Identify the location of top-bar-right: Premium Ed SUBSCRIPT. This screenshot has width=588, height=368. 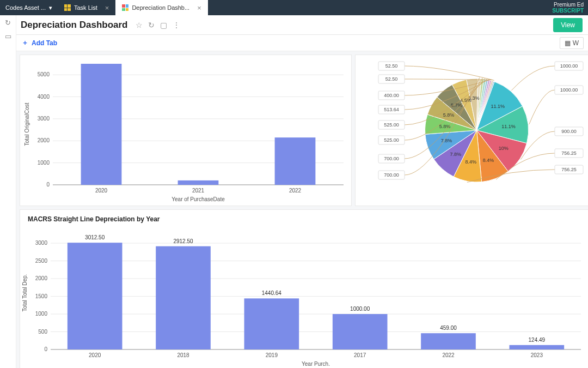
(570, 8).